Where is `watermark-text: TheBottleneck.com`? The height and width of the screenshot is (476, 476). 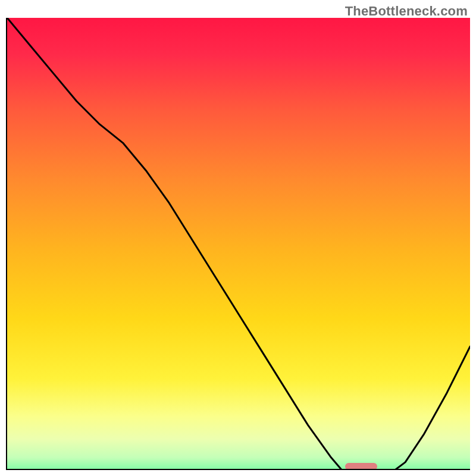 watermark-text: TheBottleneck.com is located at coordinates (406, 11).